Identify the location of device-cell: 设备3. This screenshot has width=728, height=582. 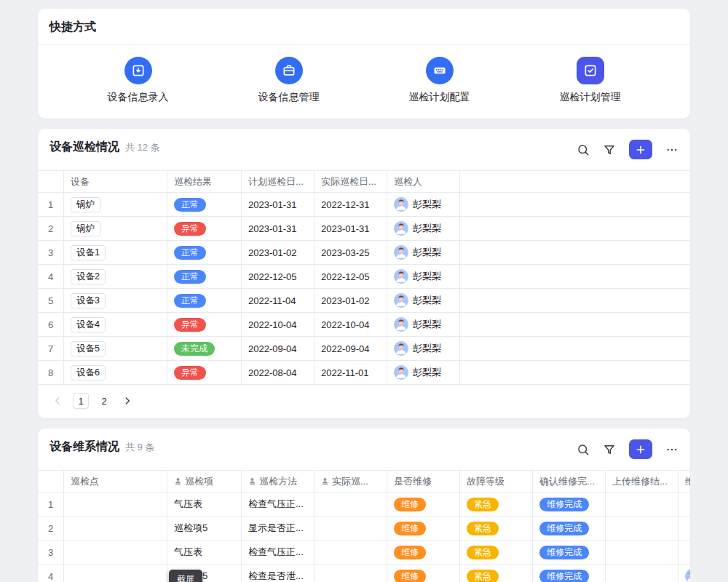
(116, 301).